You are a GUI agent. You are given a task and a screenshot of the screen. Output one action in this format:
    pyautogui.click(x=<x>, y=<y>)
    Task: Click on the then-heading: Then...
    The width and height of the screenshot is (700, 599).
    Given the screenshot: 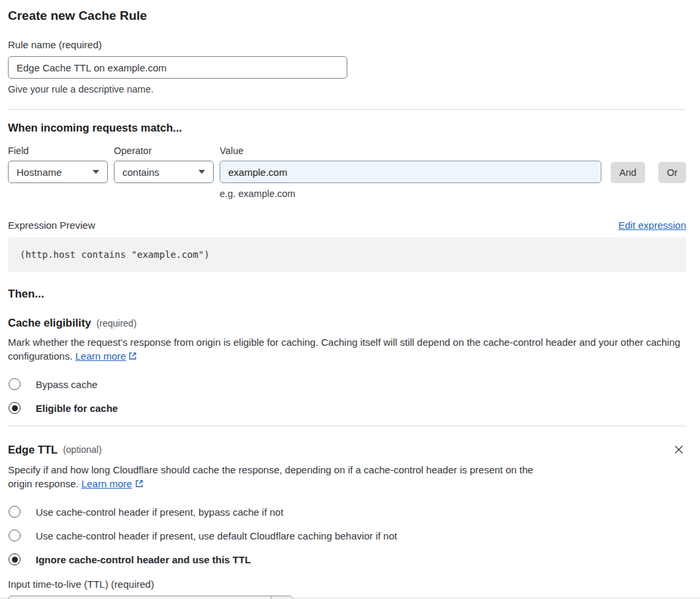 What is the action you would take?
    pyautogui.click(x=347, y=294)
    